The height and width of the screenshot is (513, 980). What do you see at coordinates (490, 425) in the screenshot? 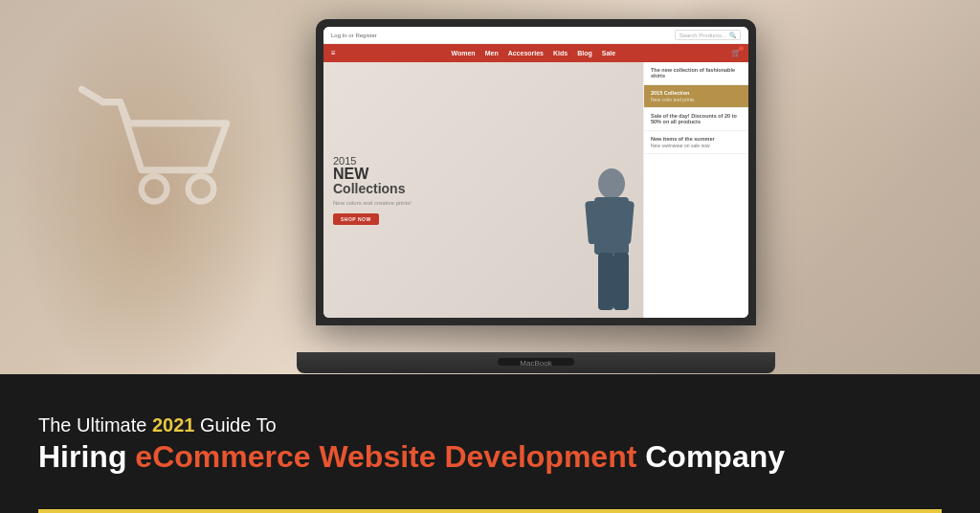
I see `bottom-subtitle: The Ultimate 2021 Guide To` at bounding box center [490, 425].